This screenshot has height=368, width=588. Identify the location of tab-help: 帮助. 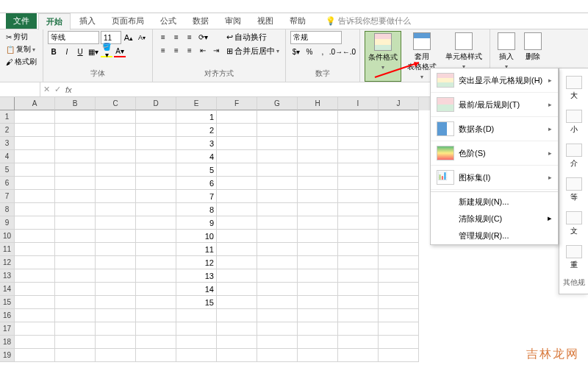
(298, 21).